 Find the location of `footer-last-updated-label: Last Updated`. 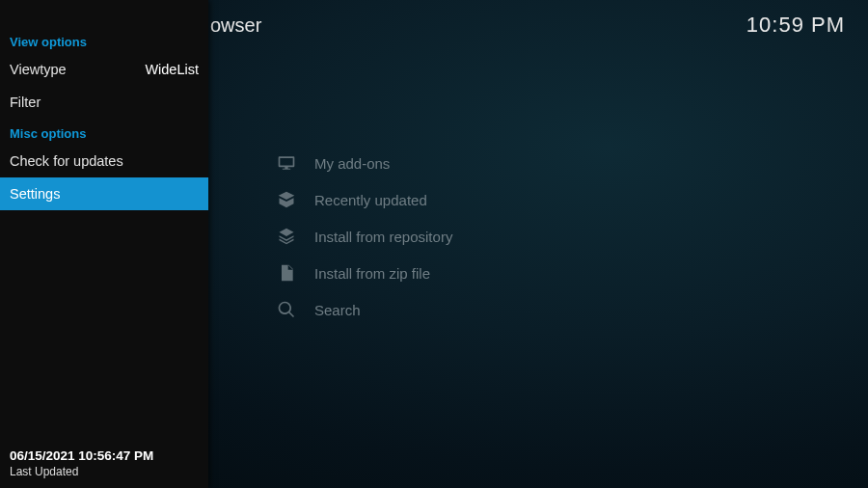

footer-last-updated-label: Last Updated is located at coordinates (104, 472).